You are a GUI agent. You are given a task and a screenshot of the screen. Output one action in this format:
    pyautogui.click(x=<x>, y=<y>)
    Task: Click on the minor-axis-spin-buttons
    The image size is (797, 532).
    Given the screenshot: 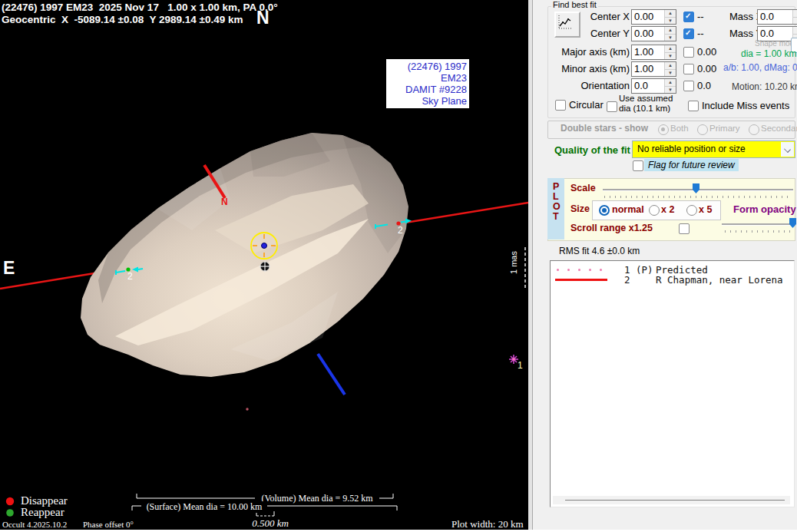 What is the action you would take?
    pyautogui.click(x=670, y=69)
    